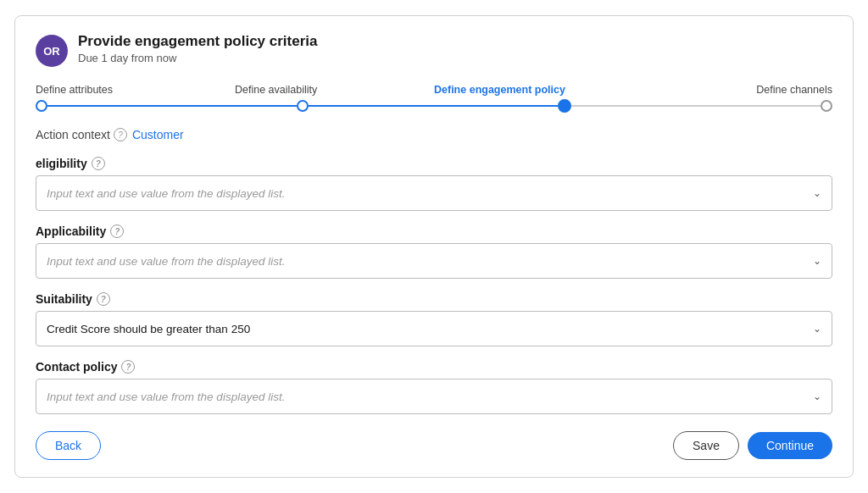  What do you see at coordinates (434, 367) in the screenshot?
I see `contact-policy-label: Contact policy ?` at bounding box center [434, 367].